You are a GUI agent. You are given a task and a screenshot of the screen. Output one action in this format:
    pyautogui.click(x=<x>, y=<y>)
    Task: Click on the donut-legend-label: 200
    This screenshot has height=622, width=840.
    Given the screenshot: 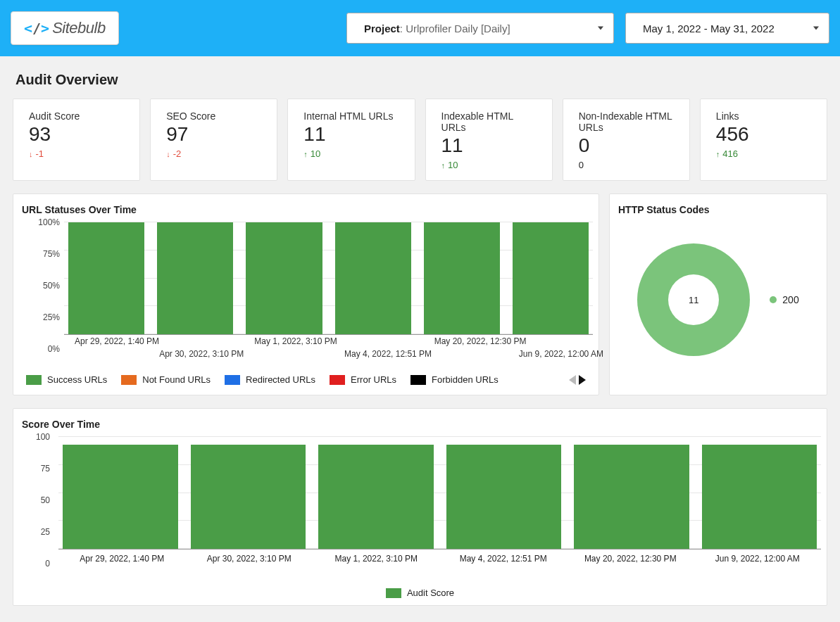 What is the action you would take?
    pyautogui.click(x=790, y=300)
    